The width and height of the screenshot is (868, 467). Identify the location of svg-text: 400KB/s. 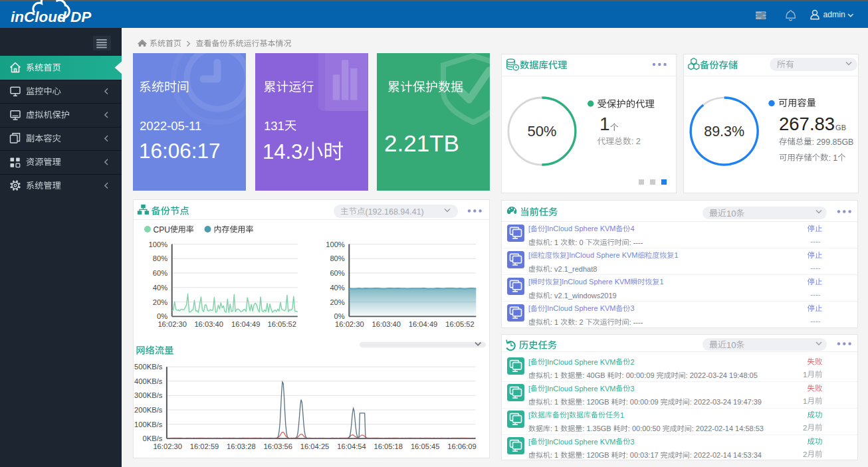
(149, 381).